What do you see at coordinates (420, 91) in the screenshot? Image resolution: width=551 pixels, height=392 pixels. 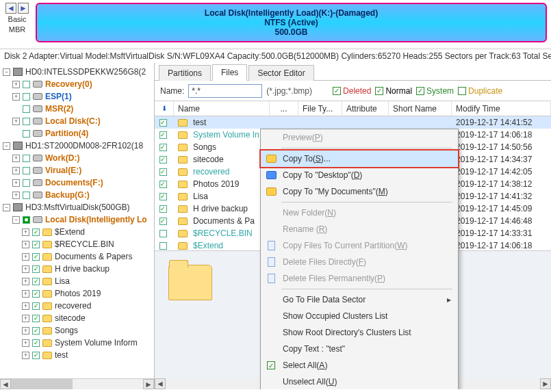 I see `filter-system-checkbox: ✓` at bounding box center [420, 91].